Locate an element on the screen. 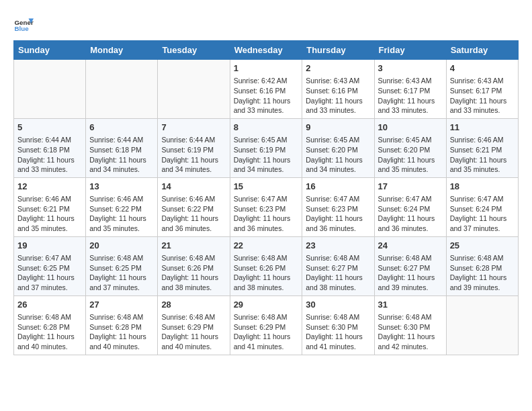 The width and height of the screenshot is (532, 411). day-number: 30 is located at coordinates (338, 305).